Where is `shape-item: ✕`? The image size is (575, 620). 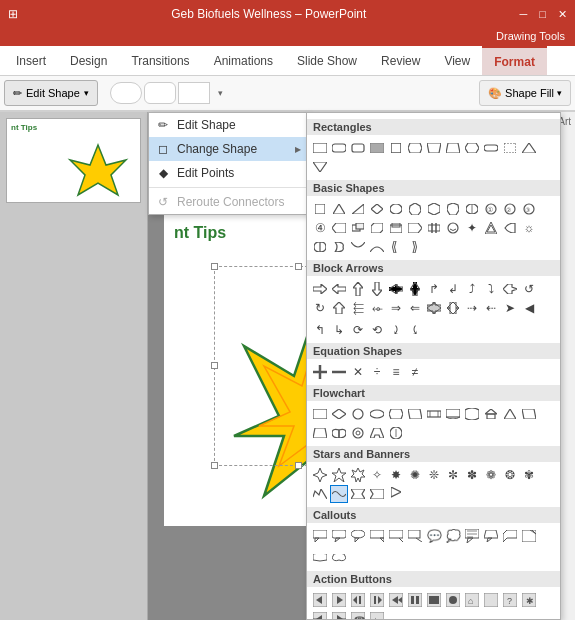
shape-item: ✕ is located at coordinates (358, 372).